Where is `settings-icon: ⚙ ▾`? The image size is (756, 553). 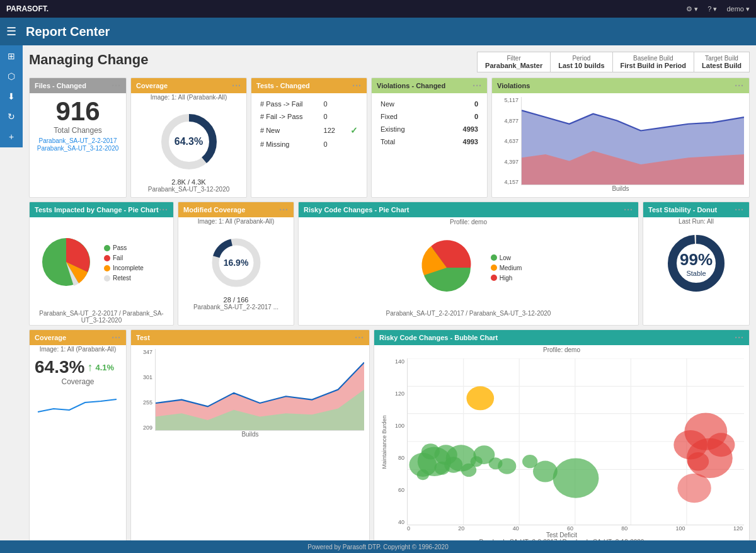
settings-icon: ⚙ ▾ is located at coordinates (692, 9).